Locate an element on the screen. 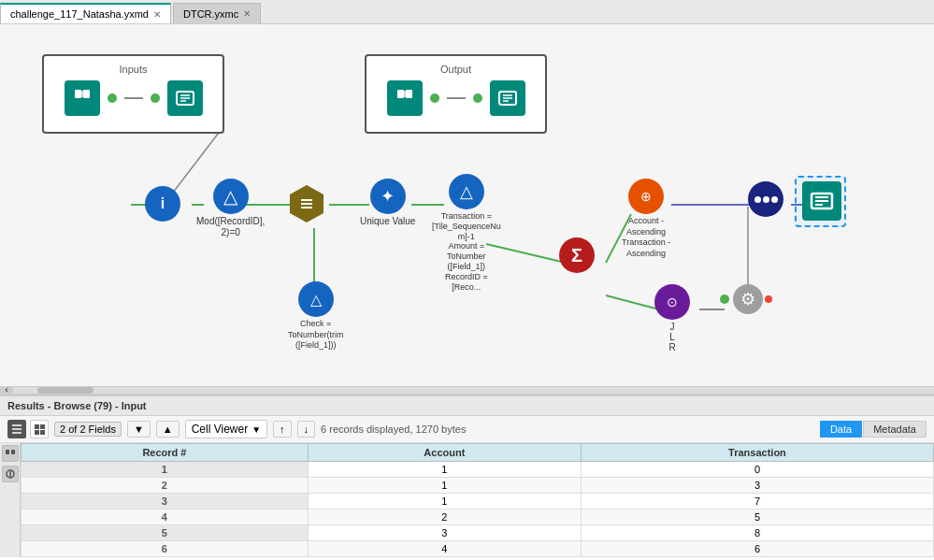 This screenshot has width=934, height=560. sort-down-btn: ▼ is located at coordinates (138, 429).